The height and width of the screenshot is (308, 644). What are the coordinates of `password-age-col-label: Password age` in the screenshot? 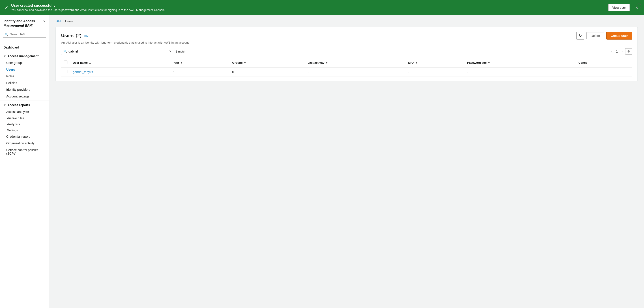 It's located at (477, 63).